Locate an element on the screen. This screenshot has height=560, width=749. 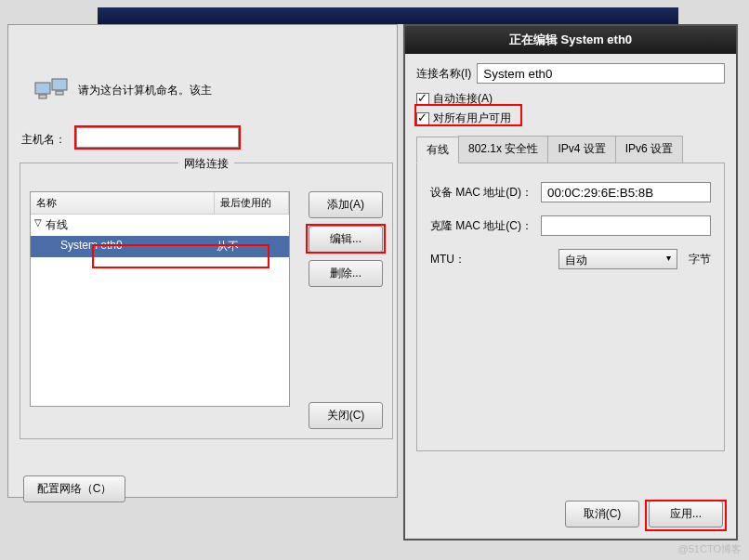
prompt-text: 请为这台计算机命名。该主 is located at coordinates (145, 91).